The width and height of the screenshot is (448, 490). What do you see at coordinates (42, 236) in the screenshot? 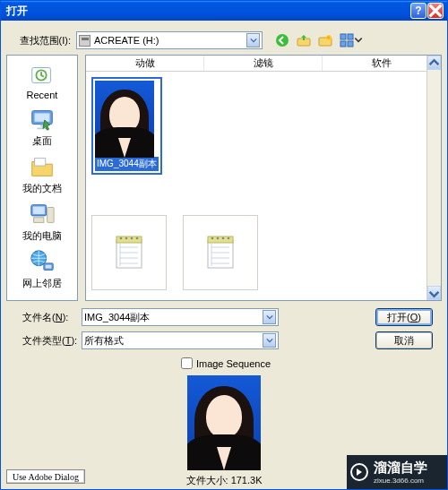
I see `places-computer-label: 我的电脑` at bounding box center [42, 236].